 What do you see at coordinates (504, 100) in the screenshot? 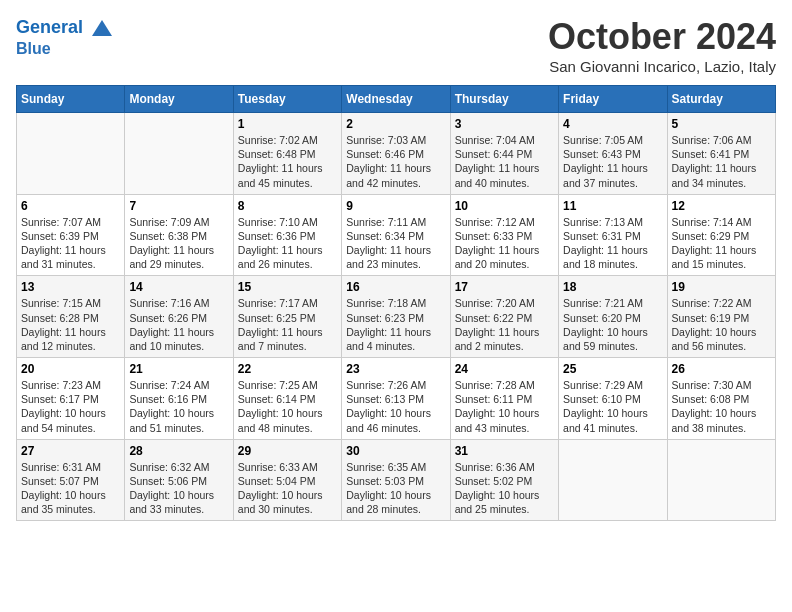
I see `col-header-thursday: Thursday` at bounding box center [504, 100].